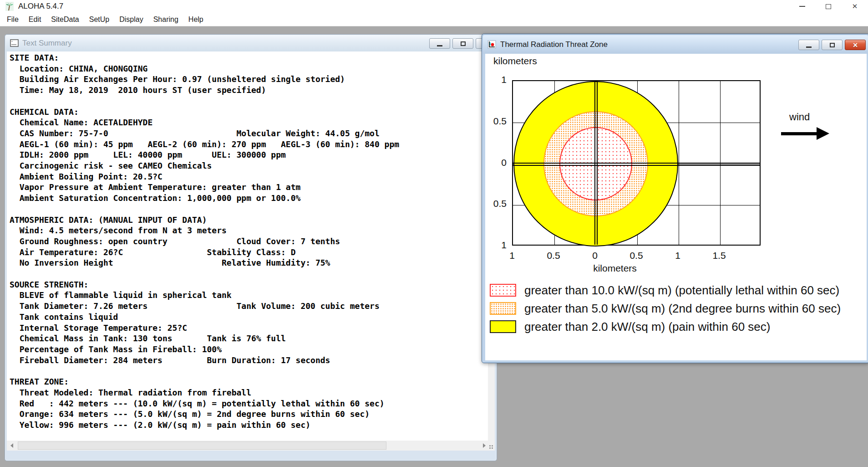 The height and width of the screenshot is (467, 868). What do you see at coordinates (799, 134) in the screenshot?
I see `wind-arrow-icon` at bounding box center [799, 134].